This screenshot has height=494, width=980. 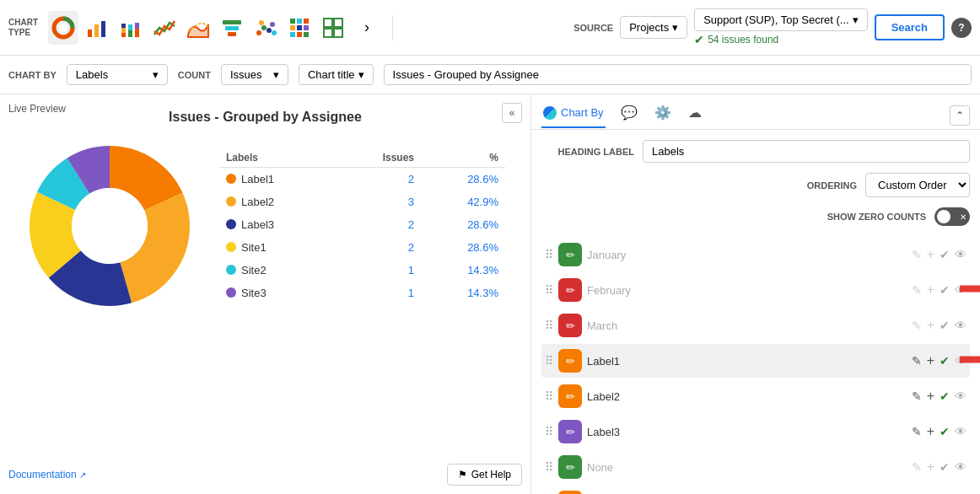 What do you see at coordinates (277, 224) in the screenshot?
I see `legend-label-cell: Label3` at bounding box center [277, 224].